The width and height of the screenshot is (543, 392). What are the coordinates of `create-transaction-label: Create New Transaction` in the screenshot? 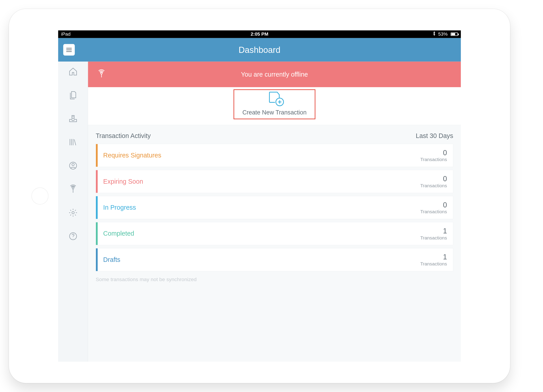 It's located at (274, 113).